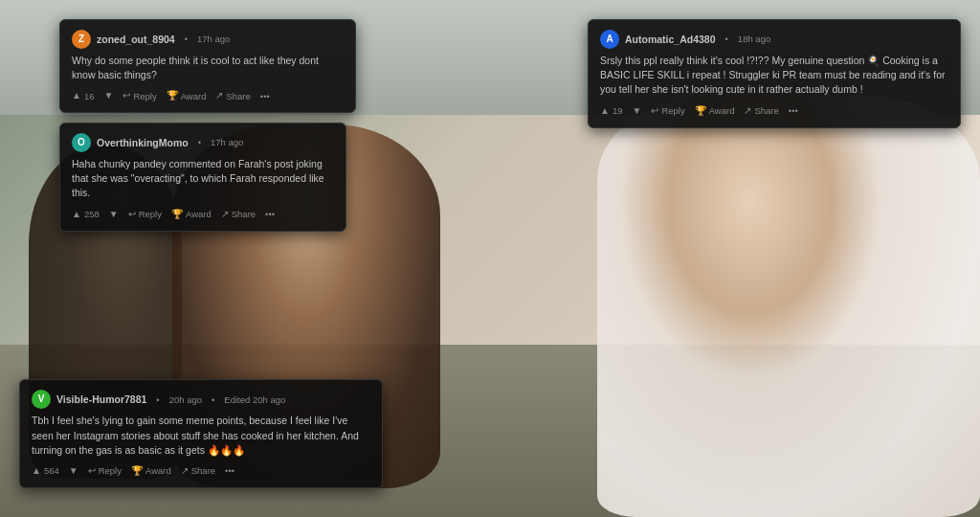 Image resolution: width=980 pixels, height=517 pixels. What do you see at coordinates (208, 68) in the screenshot?
I see `comment-body: Why do some people think it is cool to a…` at bounding box center [208, 68].